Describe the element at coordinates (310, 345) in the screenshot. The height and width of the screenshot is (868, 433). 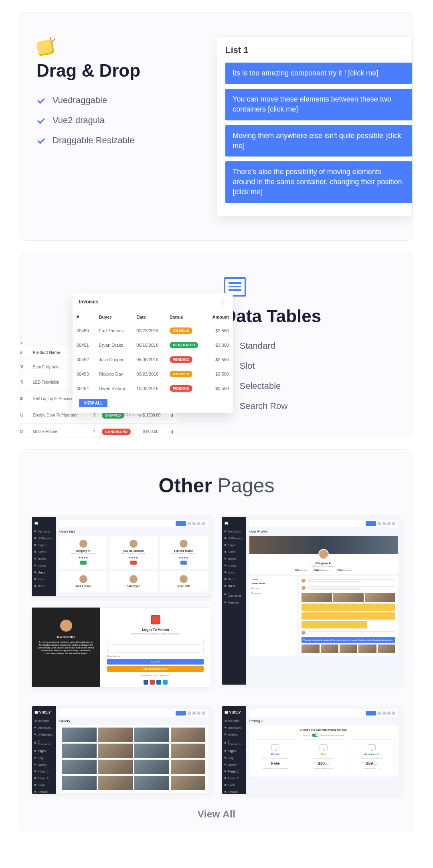
I see `data-tables-info: Data Tables Standard Slot Selectable Sea…` at that location.